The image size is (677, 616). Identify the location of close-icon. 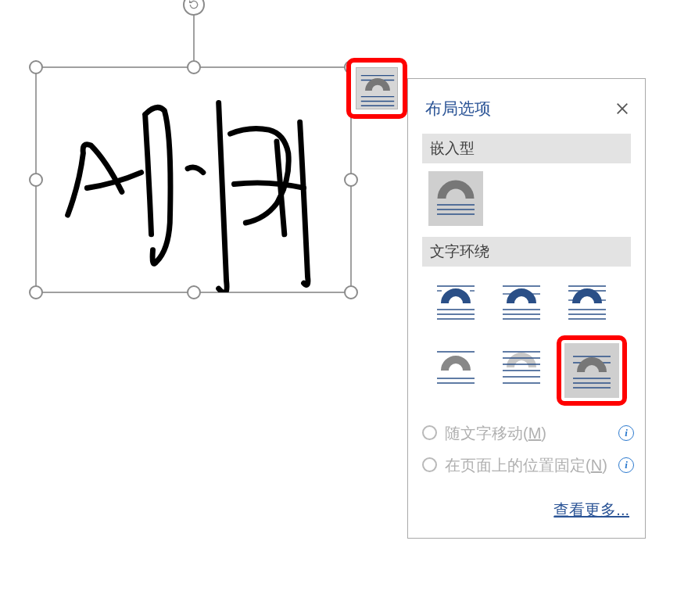
(622, 109).